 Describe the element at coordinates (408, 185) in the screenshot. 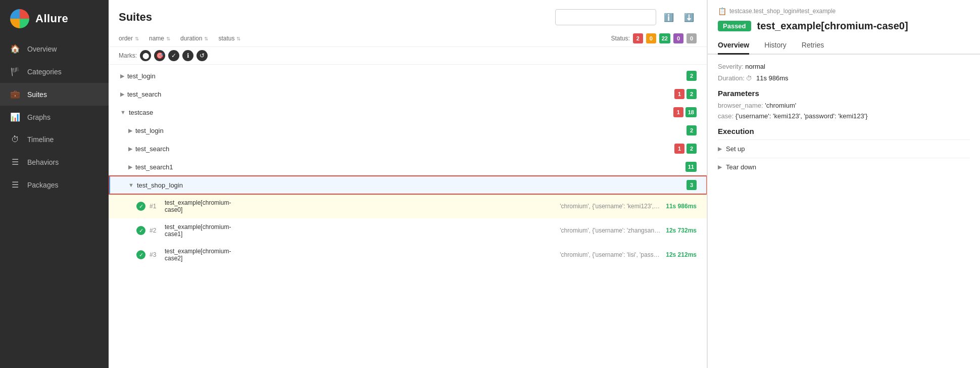

I see `suite-row-test-shop-login: ▼ test_shop_login 3` at that location.